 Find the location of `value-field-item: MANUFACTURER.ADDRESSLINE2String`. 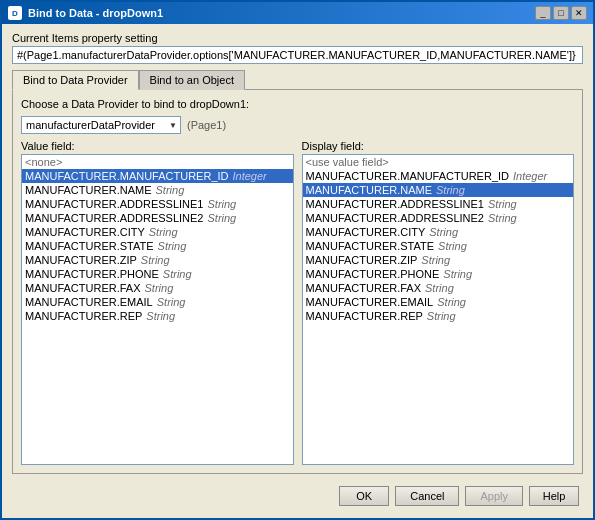

value-field-item: MANUFACTURER.ADDRESSLINE2String is located at coordinates (158, 218).